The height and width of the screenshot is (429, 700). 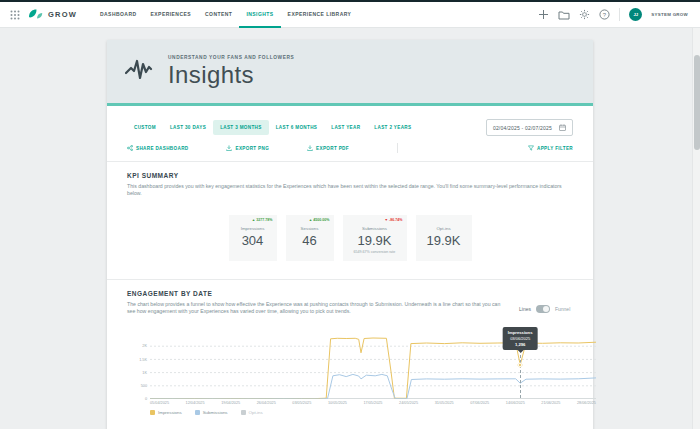 I want to click on legend-item-impressions: Impressions, so click(x=166, y=412).